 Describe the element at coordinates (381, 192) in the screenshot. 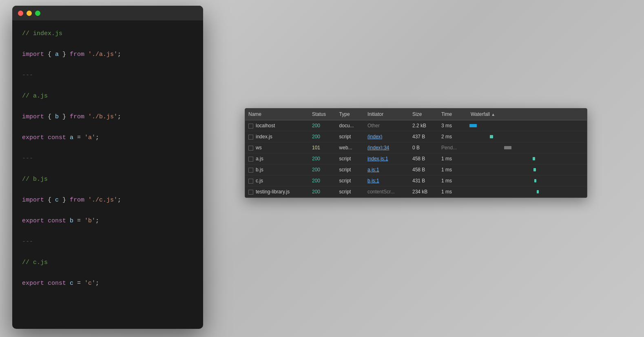

I see `initiator-text: contentScr...` at that location.